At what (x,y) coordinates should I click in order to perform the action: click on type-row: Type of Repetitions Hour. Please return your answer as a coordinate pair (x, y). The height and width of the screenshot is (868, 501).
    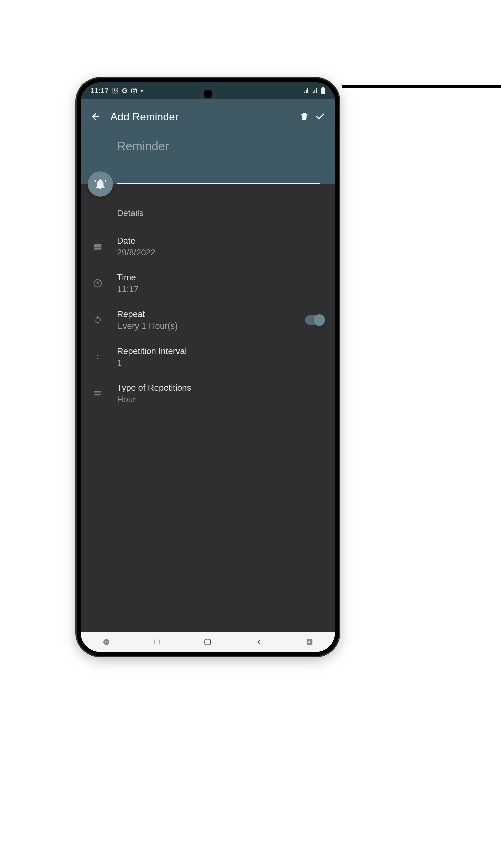
    Looking at the image, I should click on (208, 393).